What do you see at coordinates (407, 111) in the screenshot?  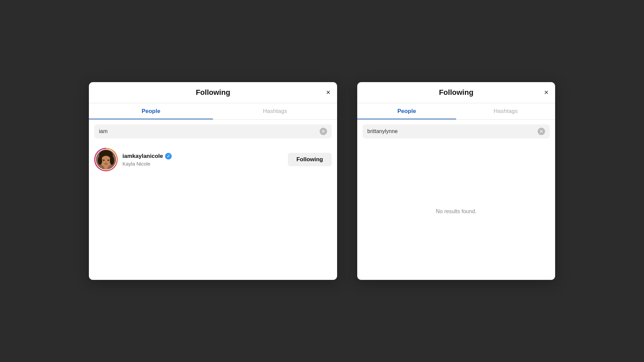 I see `tab-right-people: People` at bounding box center [407, 111].